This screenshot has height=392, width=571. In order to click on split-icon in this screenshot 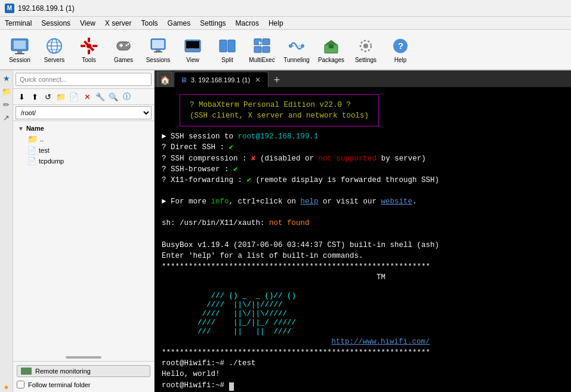, I will do `click(227, 46)`.